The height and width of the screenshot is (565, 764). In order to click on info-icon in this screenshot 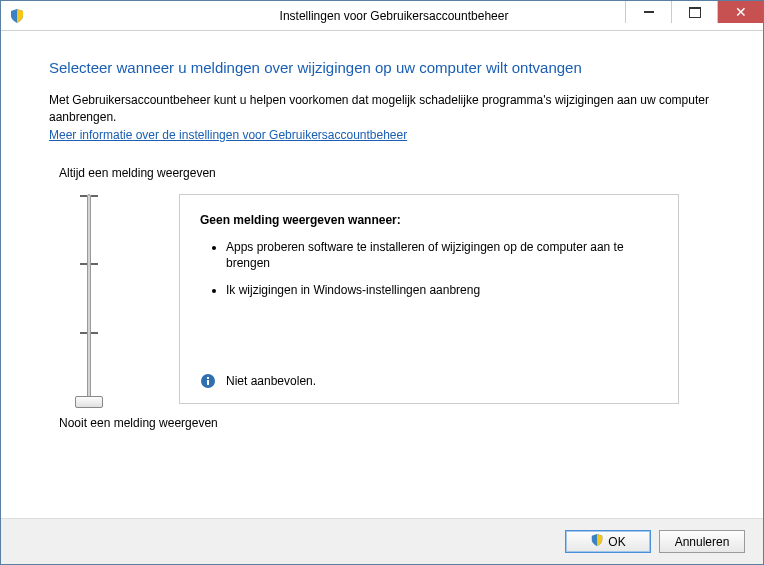, I will do `click(208, 381)`.